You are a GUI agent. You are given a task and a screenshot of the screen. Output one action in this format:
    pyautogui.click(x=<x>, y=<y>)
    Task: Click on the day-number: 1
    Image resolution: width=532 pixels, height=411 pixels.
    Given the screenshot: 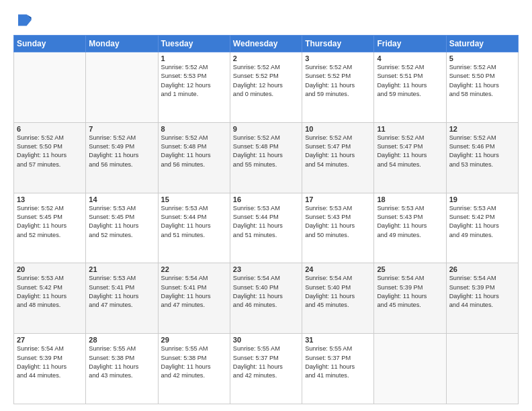 What is the action you would take?
    pyautogui.click(x=194, y=58)
    